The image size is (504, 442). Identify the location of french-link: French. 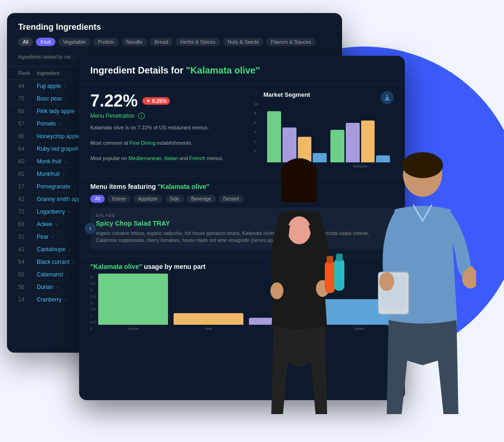
(197, 158).